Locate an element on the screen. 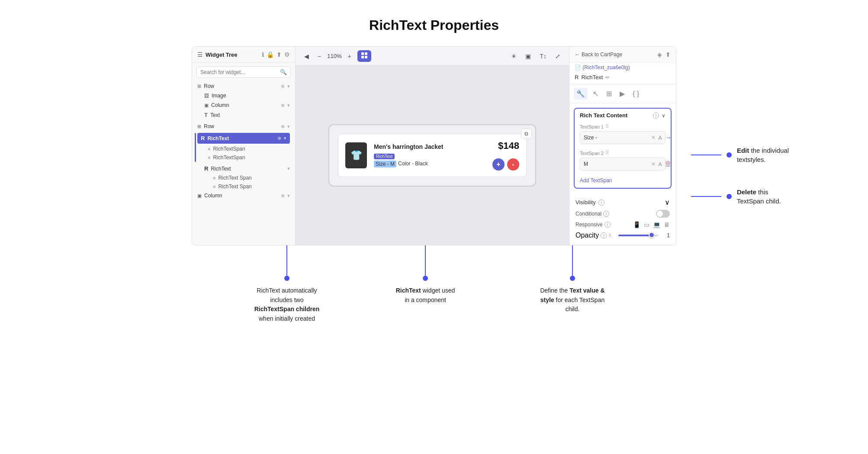 The width and height of the screenshot is (868, 454). richtextspan-child2: ≡ RichTextSpan is located at coordinates (244, 158).